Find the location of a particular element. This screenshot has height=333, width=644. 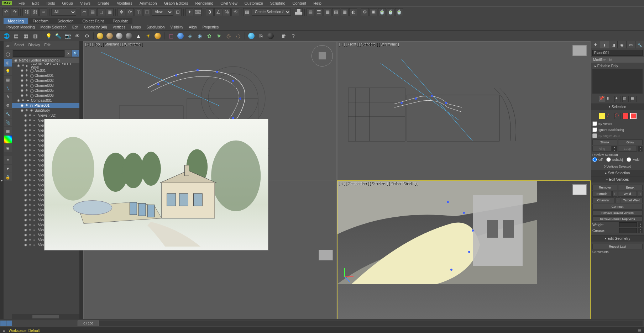

selection-set-dropdown: Create Selection Se is located at coordinates (271, 12).